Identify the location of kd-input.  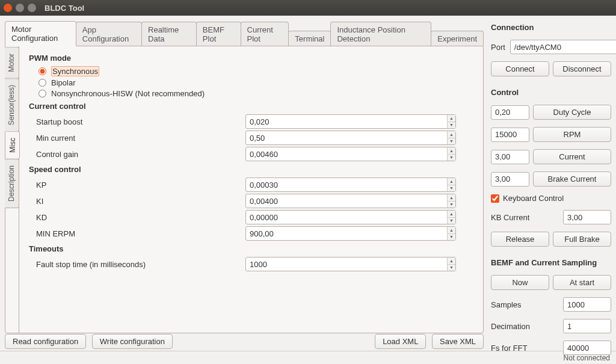
(346, 217).